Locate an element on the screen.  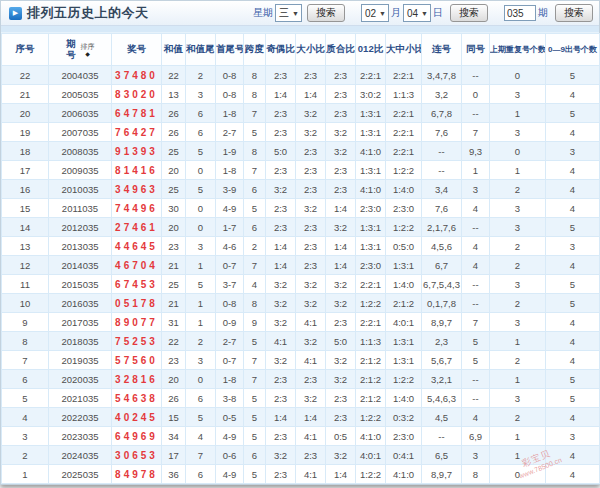
cell-big-mid-small: 1:4:0 is located at coordinates (404, 284).